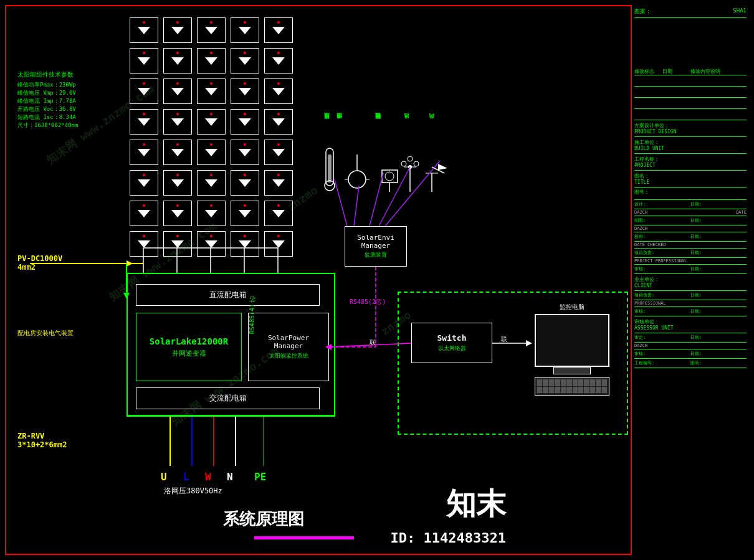 This screenshot has height=560, width=754. Describe the element at coordinates (572, 340) in the screenshot. I see `computer-screen` at that location.